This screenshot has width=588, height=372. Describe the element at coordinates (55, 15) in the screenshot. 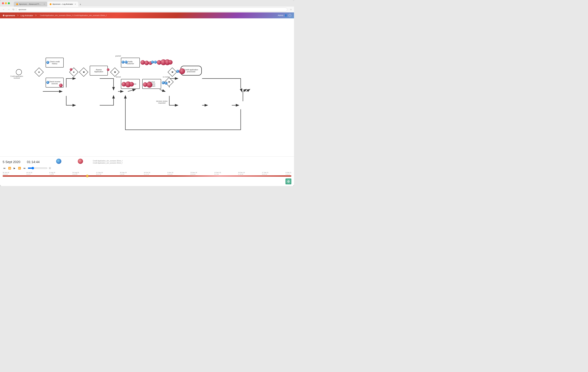

I see `header-left: ⊕ apromore > Log Animator > Credit Appli…` at that location.